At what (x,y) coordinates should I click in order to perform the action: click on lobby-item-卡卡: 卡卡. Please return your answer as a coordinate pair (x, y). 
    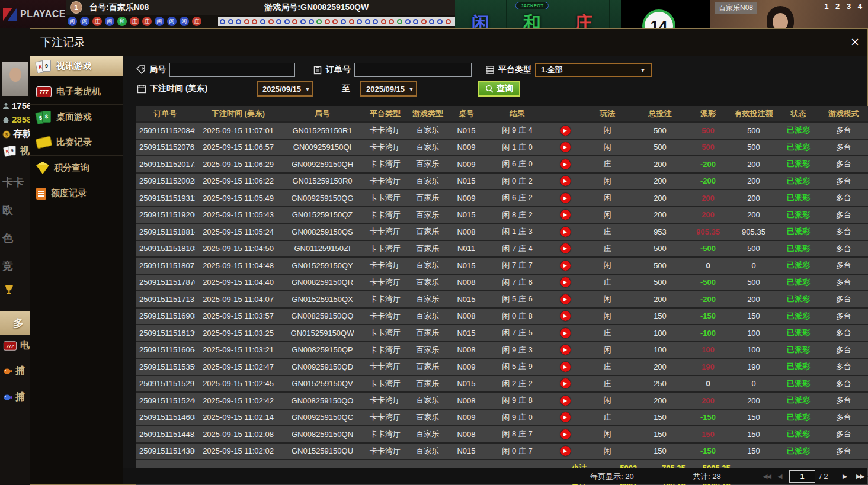
    Looking at the image, I should click on (15, 182).